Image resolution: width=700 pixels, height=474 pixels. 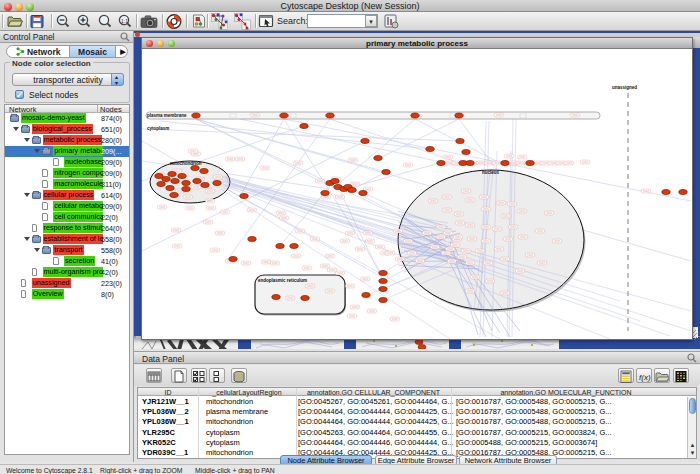 I want to click on svg-text: f(x), so click(x=645, y=378).